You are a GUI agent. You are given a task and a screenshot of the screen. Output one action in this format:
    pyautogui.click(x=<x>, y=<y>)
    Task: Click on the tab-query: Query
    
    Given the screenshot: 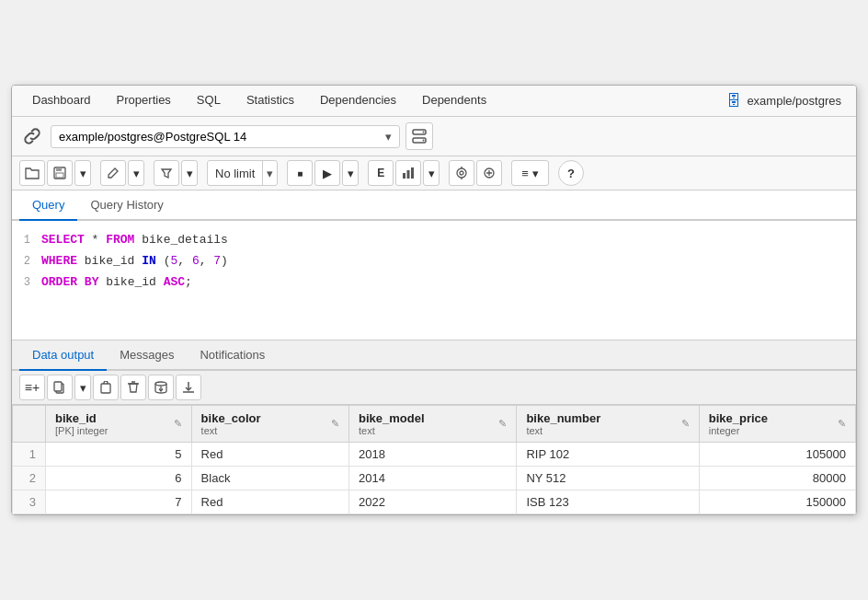 What is the action you would take?
    pyautogui.click(x=48, y=206)
    